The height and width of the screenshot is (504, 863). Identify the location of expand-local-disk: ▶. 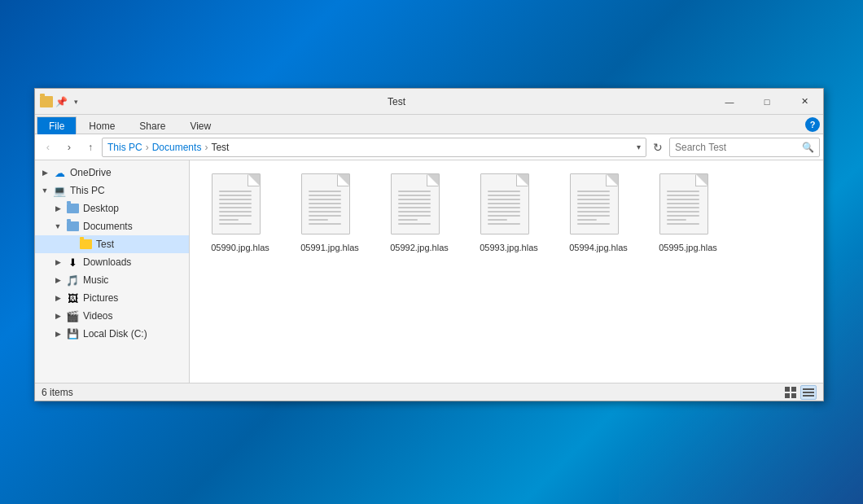
(58, 334).